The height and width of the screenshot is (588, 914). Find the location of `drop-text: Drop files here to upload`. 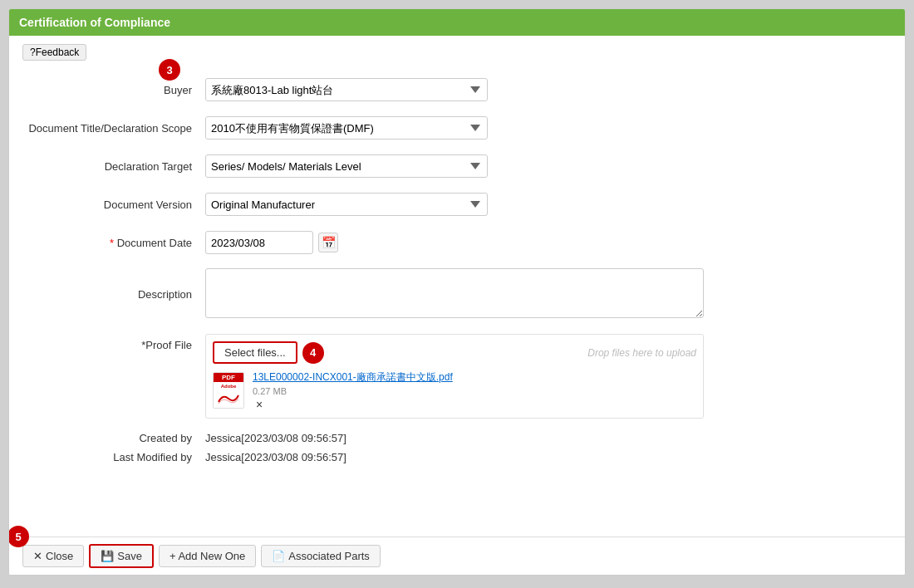

drop-text: Drop files here to upload is located at coordinates (641, 353).